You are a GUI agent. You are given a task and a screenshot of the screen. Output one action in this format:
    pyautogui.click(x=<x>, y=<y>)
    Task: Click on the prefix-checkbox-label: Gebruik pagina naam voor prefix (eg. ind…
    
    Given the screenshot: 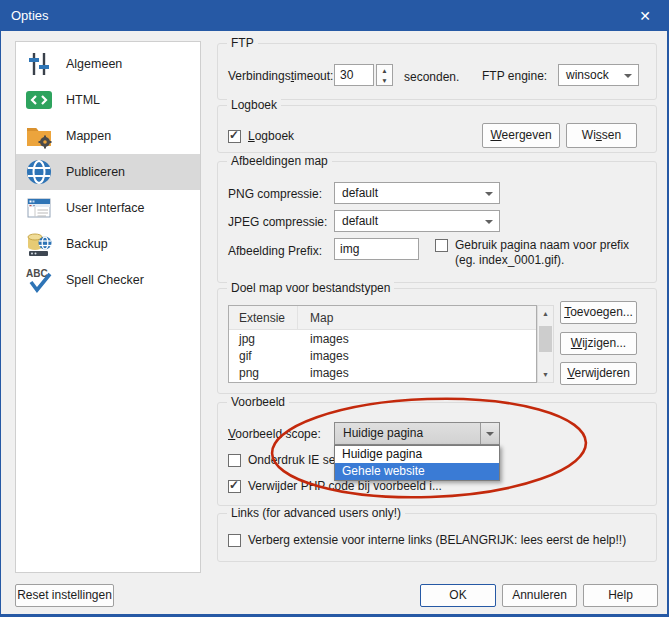 What is the action you would take?
    pyautogui.click(x=551, y=253)
    